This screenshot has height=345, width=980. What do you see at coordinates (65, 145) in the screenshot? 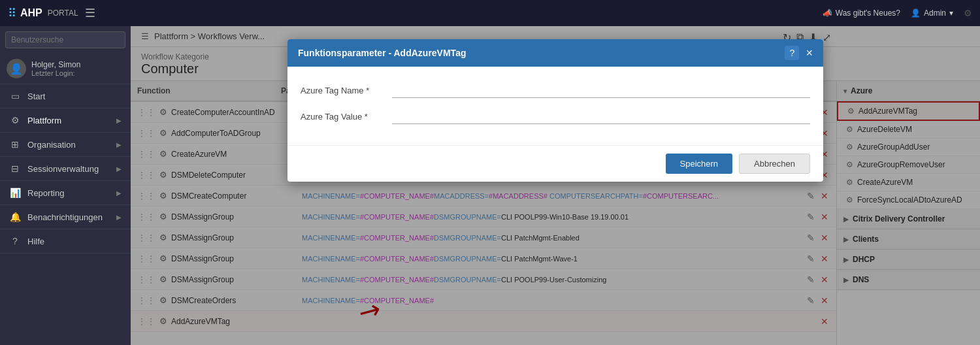
I see `sidebar-item-organisation: ⊞ Organisation ▶` at bounding box center [65, 145].